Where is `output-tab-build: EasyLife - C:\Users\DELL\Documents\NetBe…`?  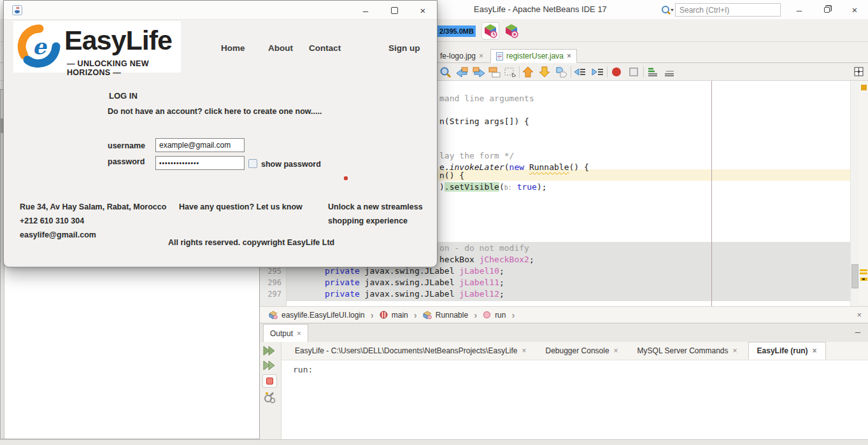
output-tab-build: EasyLife - C:\Users\DELL\Documents\NetBe… is located at coordinates (411, 351).